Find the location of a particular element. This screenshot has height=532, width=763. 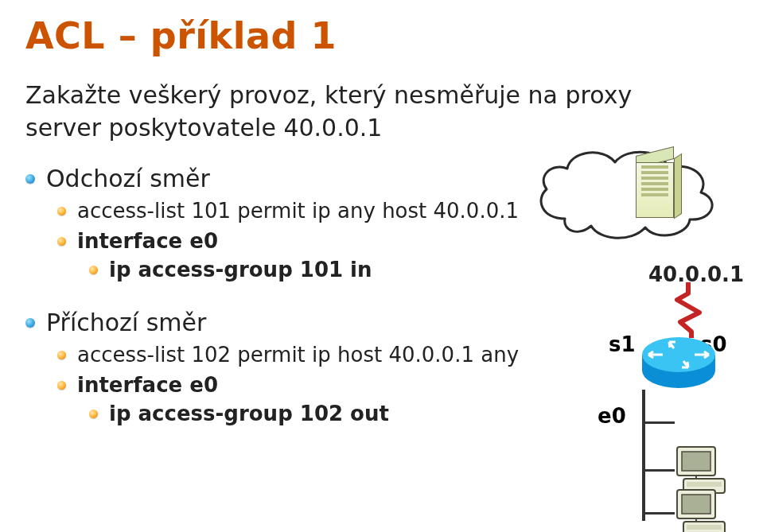

interface-s1-label: s1 is located at coordinates (622, 344).